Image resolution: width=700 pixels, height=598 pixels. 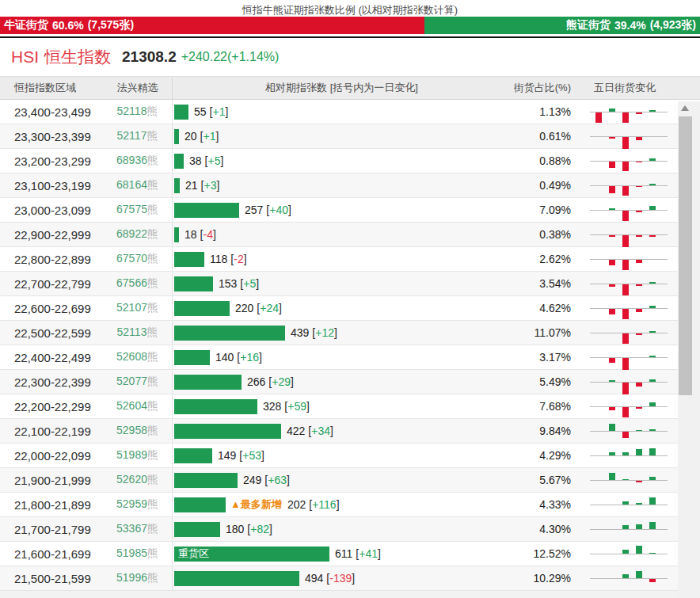 What do you see at coordinates (689, 350) in the screenshot?
I see `scrollbar-track` at bounding box center [689, 350].